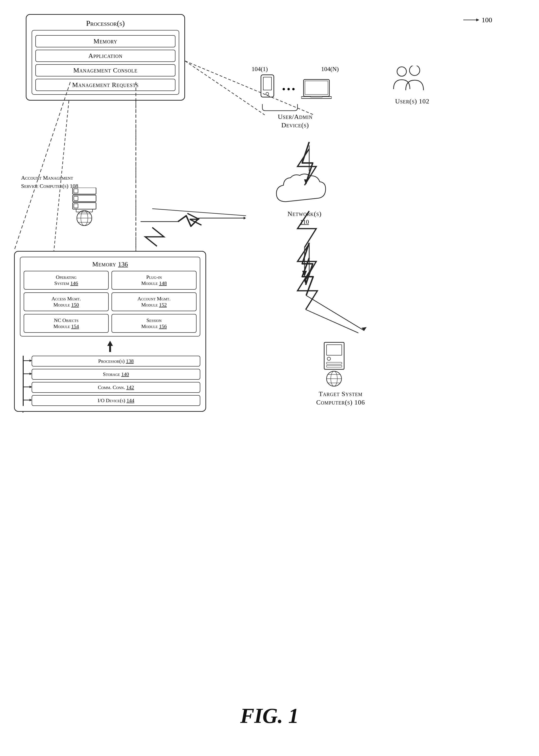 The height and width of the screenshot is (756, 539). Describe the element at coordinates (268, 88) in the screenshot. I see `phone-icon` at that location.